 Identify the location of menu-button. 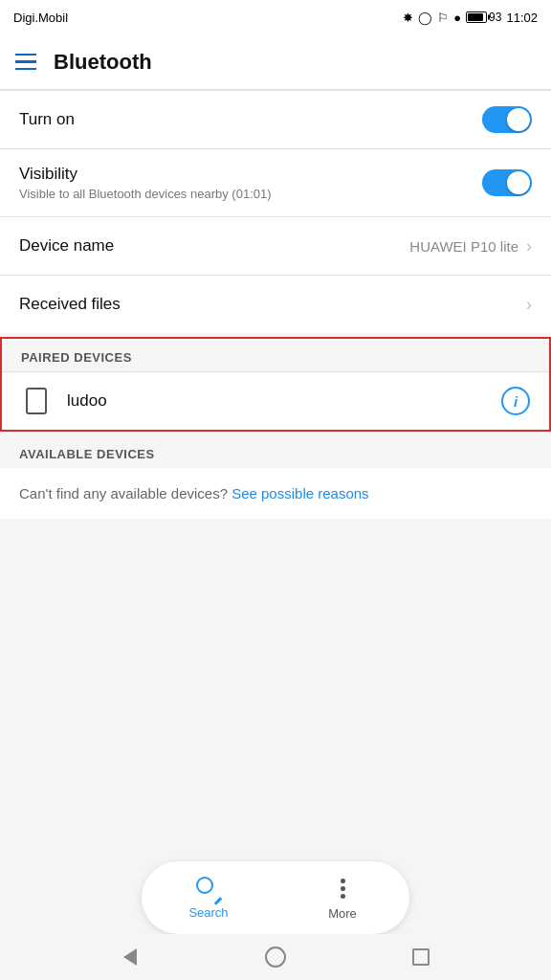
(26, 62).